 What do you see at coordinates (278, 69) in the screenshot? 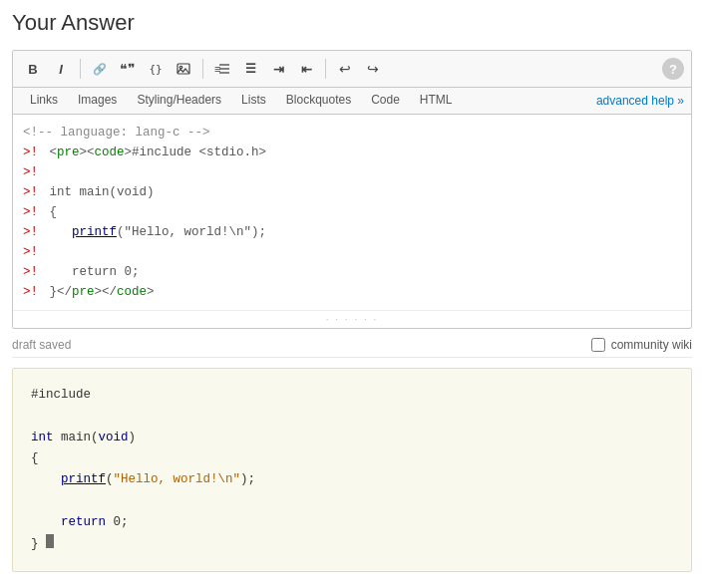
I see `indent-button: ⇥` at bounding box center [278, 69].